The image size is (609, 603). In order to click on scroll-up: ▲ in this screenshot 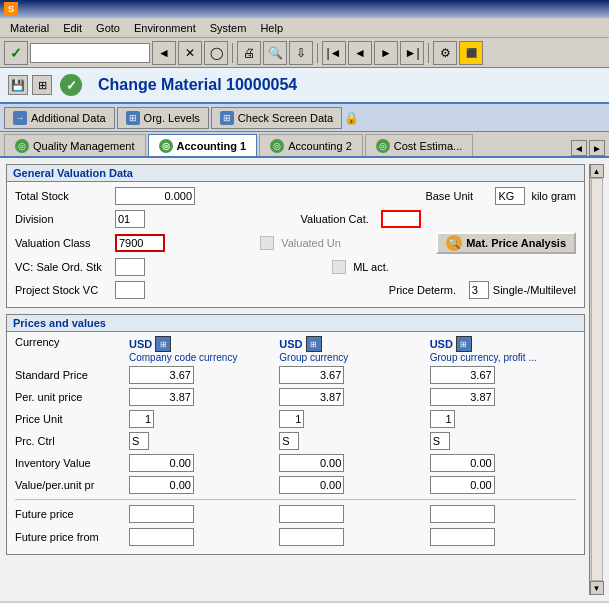, I will do `click(597, 171)`.